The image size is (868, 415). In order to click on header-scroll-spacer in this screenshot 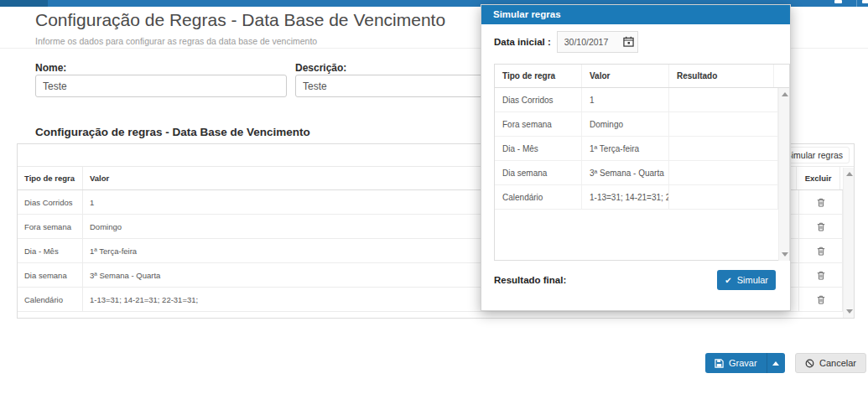, I will do `click(782, 75)`.